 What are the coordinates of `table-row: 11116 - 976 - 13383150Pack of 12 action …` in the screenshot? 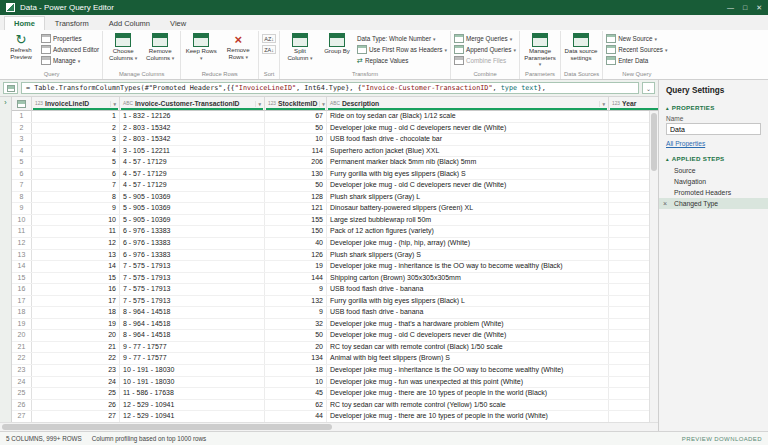 It's located at (335, 232).